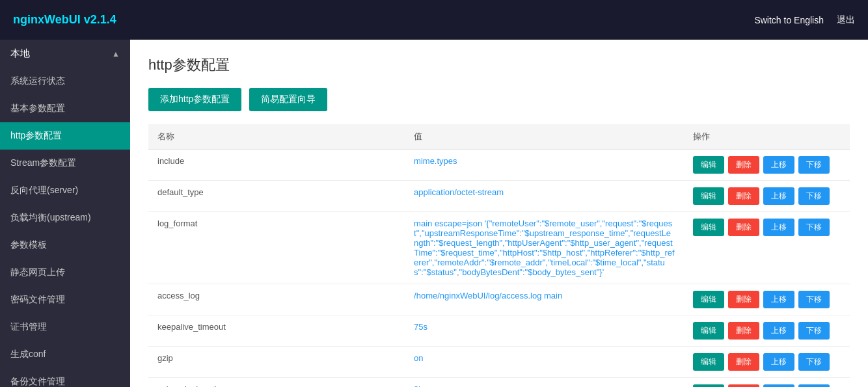 The image size is (868, 387). I want to click on param-name: gzip, so click(277, 362).